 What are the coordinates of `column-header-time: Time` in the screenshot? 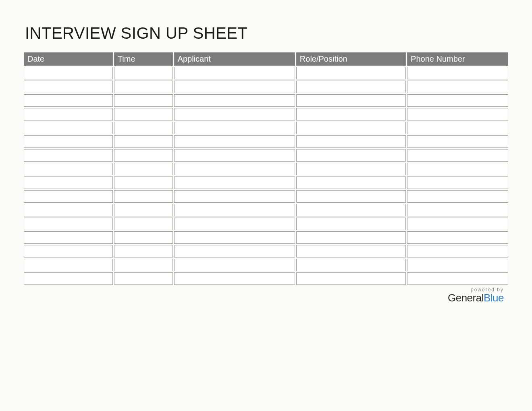 It's located at (143, 59).